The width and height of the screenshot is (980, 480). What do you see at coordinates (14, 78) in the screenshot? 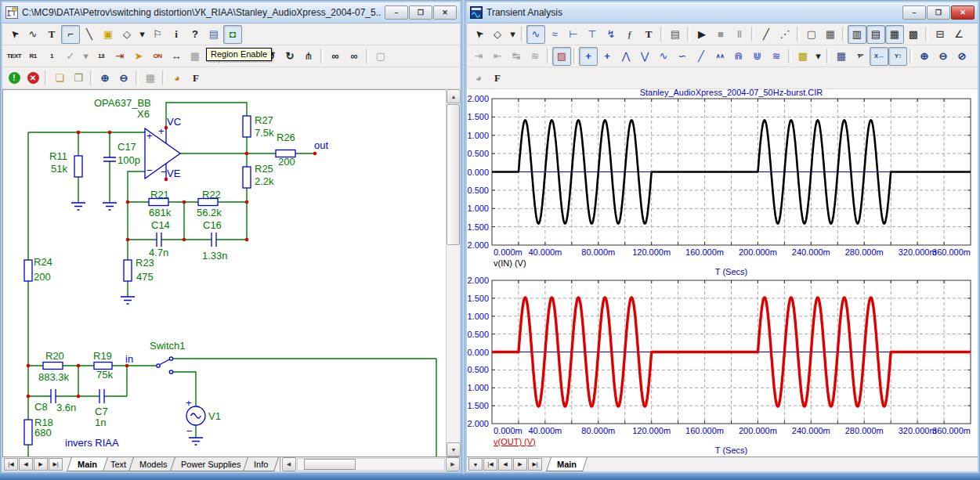
I see `run-analysis-icon: !` at bounding box center [14, 78].